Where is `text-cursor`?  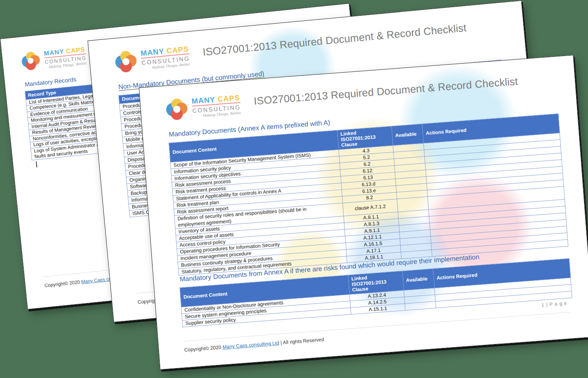 text-cursor is located at coordinates (37, 164).